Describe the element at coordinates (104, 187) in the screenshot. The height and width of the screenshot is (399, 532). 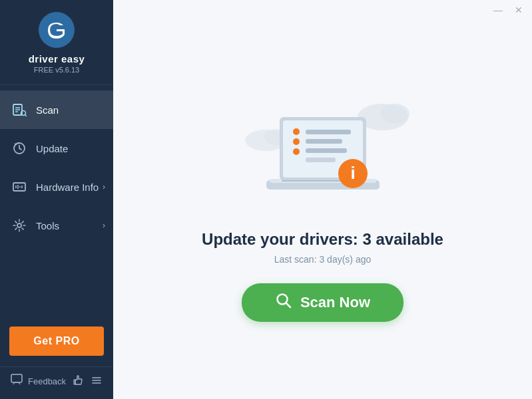
I see `hardware-chevron-icon: ›` at that location.